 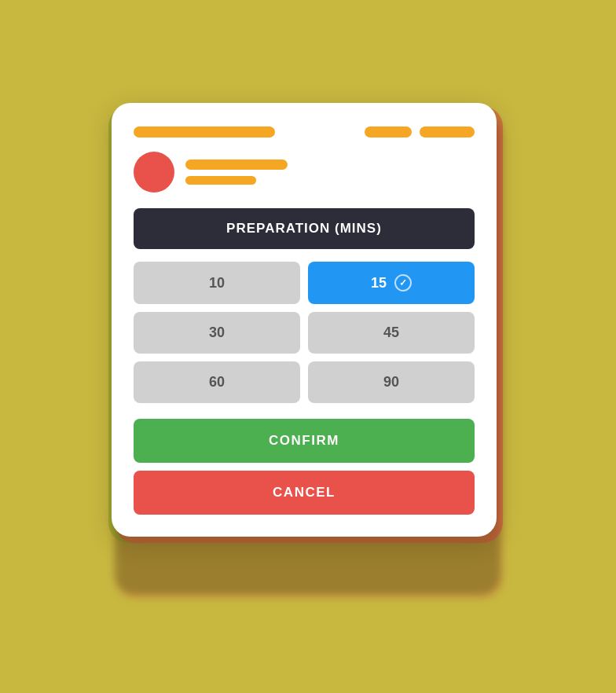 I want to click on time-option-45: 45, so click(x=391, y=333).